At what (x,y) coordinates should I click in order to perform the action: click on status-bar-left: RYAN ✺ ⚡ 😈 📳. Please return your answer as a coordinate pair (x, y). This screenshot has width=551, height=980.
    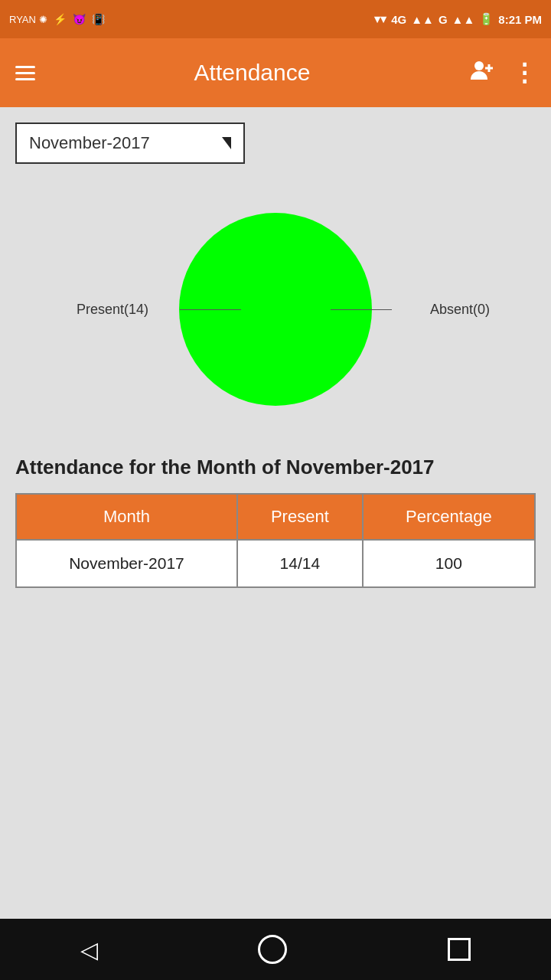
    Looking at the image, I should click on (57, 19).